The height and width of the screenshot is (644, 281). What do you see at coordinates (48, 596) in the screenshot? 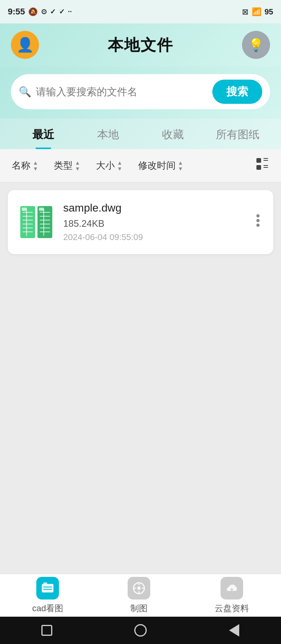
I see `nav-item-cad: cad看图` at bounding box center [48, 596].